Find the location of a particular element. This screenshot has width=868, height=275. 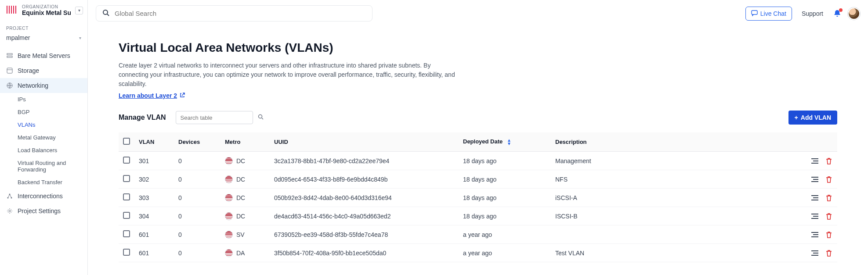

table-row: 6010SV6739052b-ee39-458d-8f3b-55fde7c4ea… is located at coordinates (478, 235).